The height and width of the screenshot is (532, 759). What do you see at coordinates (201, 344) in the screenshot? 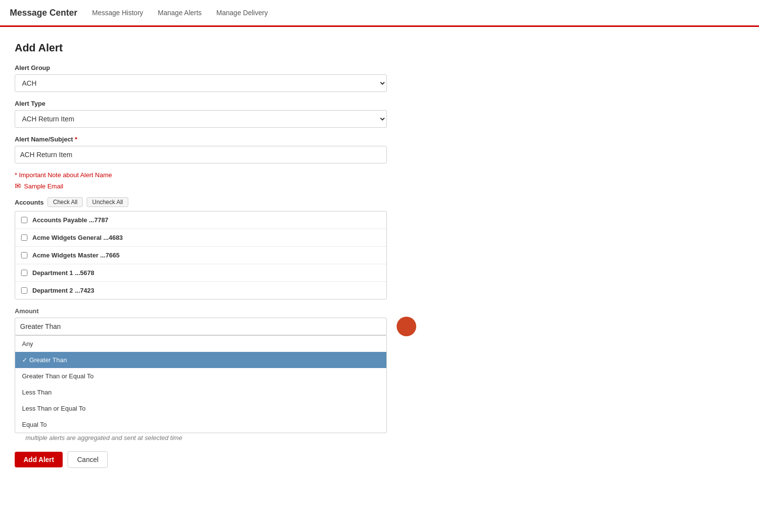
I see `amount-option-any: Any` at bounding box center [201, 344].